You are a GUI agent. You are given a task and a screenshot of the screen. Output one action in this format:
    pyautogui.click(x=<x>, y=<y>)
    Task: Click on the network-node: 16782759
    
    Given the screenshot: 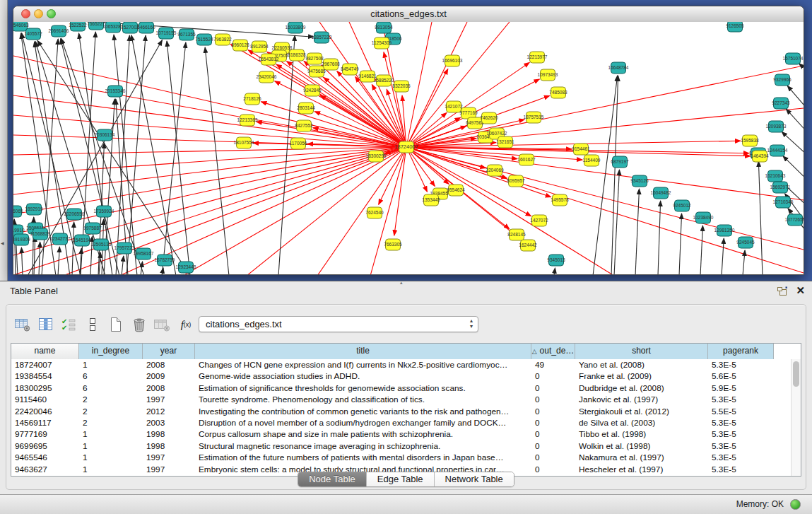 What is the action you would take?
    pyautogui.click(x=165, y=260)
    